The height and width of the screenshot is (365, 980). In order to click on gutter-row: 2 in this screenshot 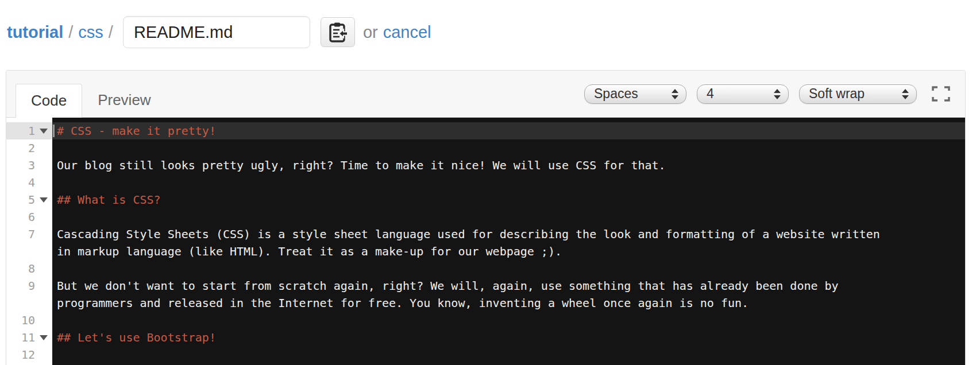, I will do `click(29, 148)`.